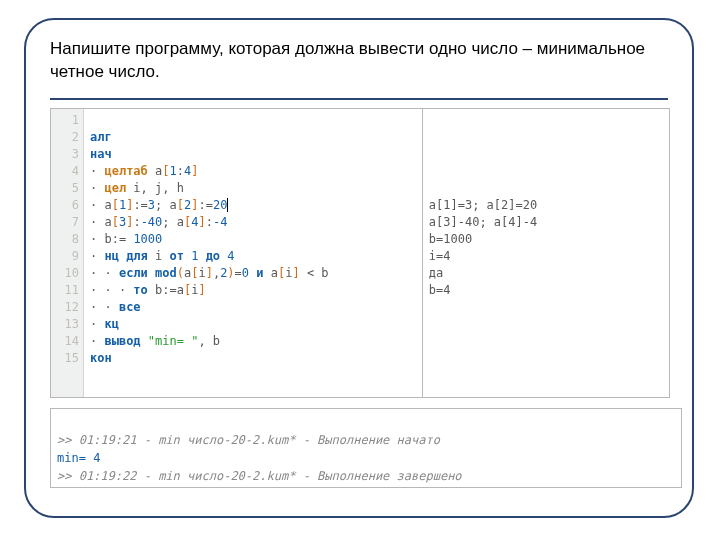 This screenshot has width=720, height=540. Describe the element at coordinates (180, 273) in the screenshot. I see `br: (` at that location.